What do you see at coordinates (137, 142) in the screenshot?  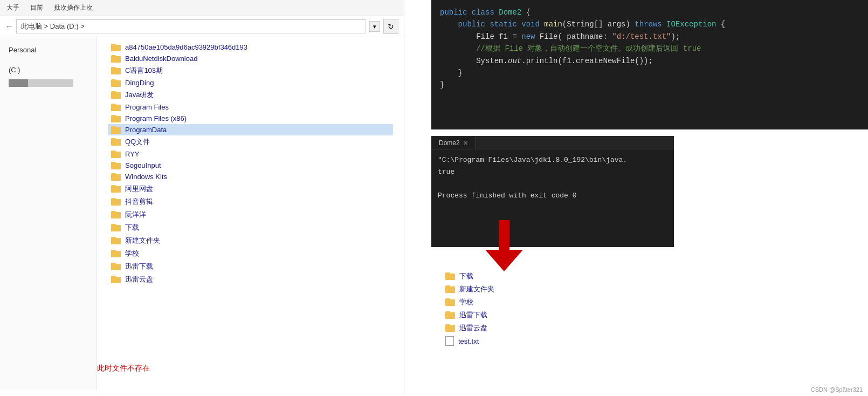 I see `file-name: QQ文件` at bounding box center [137, 142].